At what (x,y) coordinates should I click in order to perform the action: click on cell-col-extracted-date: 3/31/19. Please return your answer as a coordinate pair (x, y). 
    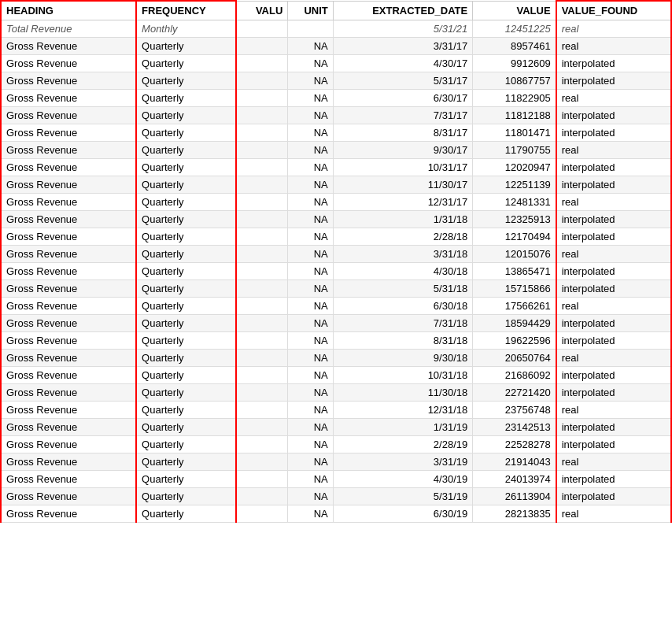
    Looking at the image, I should click on (403, 462).